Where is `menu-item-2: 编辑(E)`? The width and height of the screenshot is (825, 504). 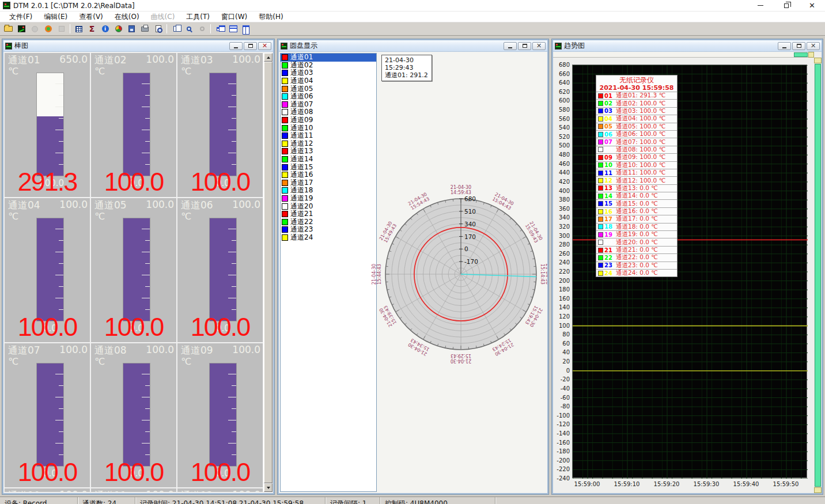
menu-item-2: 编辑(E) is located at coordinates (55, 17).